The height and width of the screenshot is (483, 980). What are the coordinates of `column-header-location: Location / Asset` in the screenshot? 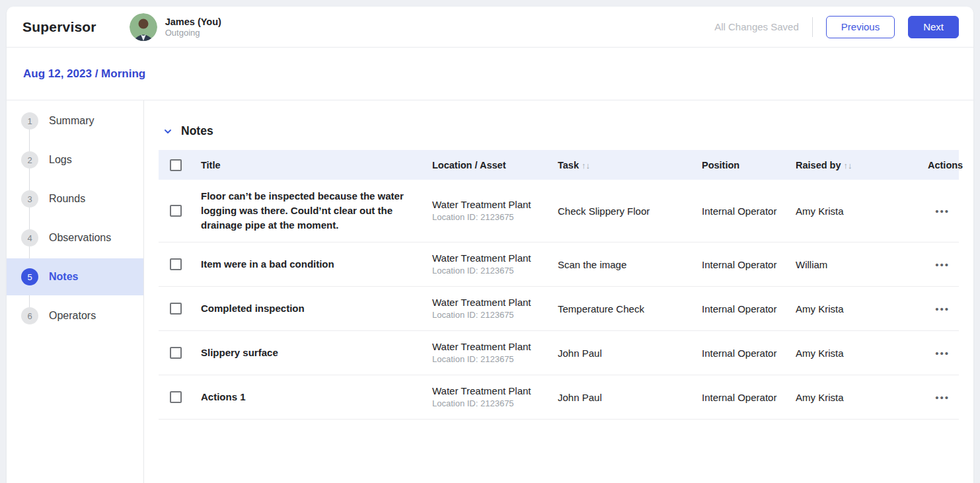 It's located at (495, 165).